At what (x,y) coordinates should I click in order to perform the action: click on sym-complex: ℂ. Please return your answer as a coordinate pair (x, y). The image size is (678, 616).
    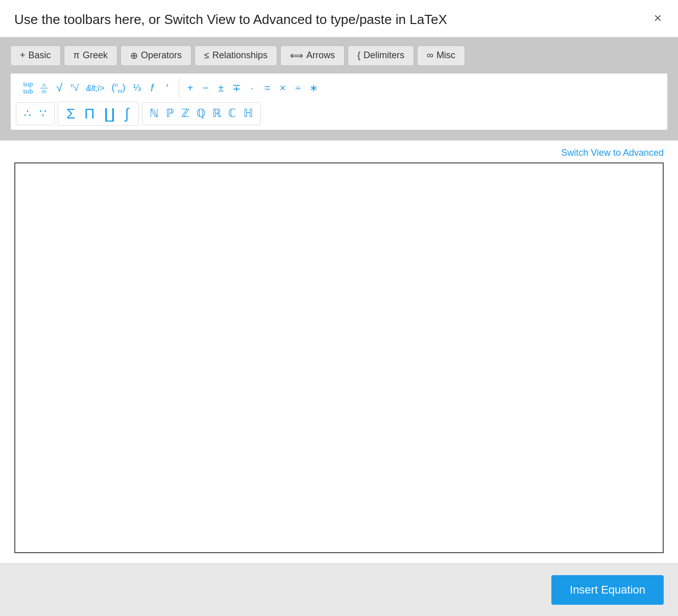
    Looking at the image, I should click on (232, 113).